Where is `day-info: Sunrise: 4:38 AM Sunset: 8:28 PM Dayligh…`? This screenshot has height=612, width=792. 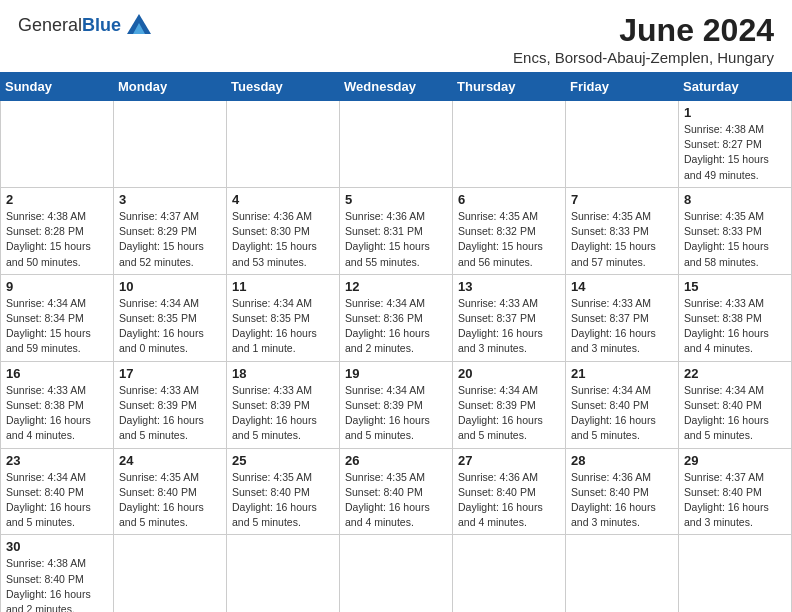
day-info: Sunrise: 4:38 AM Sunset: 8:28 PM Dayligh… is located at coordinates (57, 240).